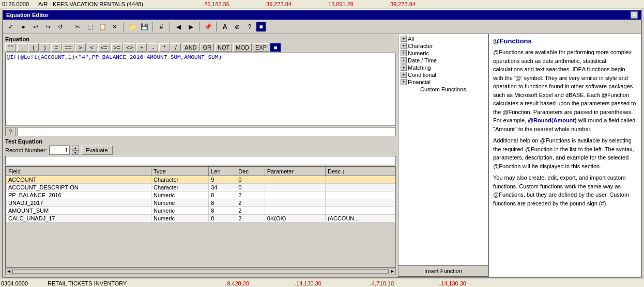  I want to click on editor-title-bar: Equation Editor ✕, so click(322, 15).